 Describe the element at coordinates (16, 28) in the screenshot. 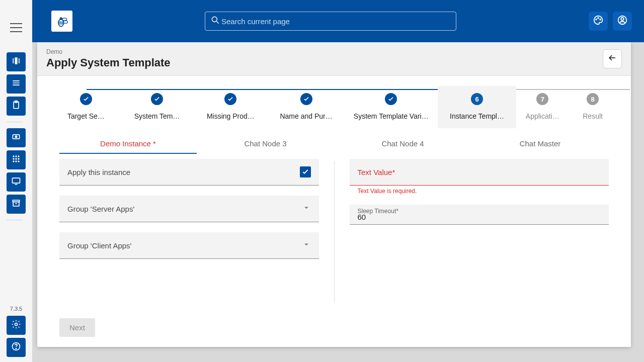

I see `hamburger-button` at that location.